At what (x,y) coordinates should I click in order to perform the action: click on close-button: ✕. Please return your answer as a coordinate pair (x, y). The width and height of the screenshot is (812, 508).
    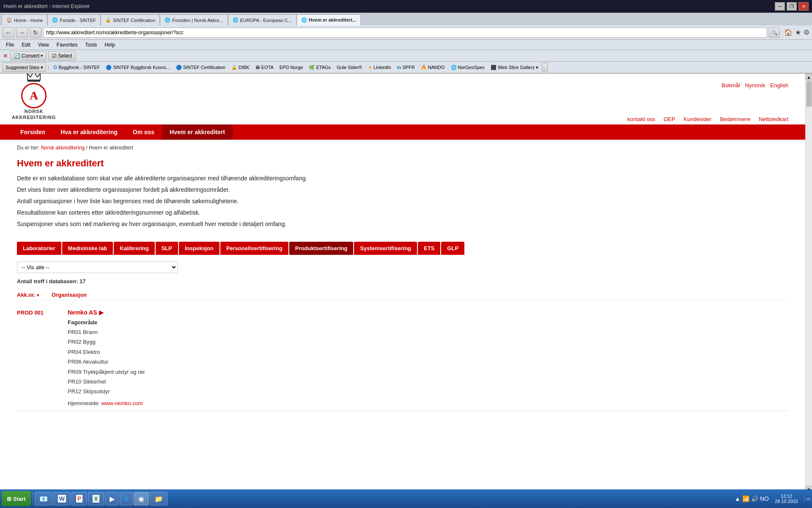
    Looking at the image, I should click on (804, 6).